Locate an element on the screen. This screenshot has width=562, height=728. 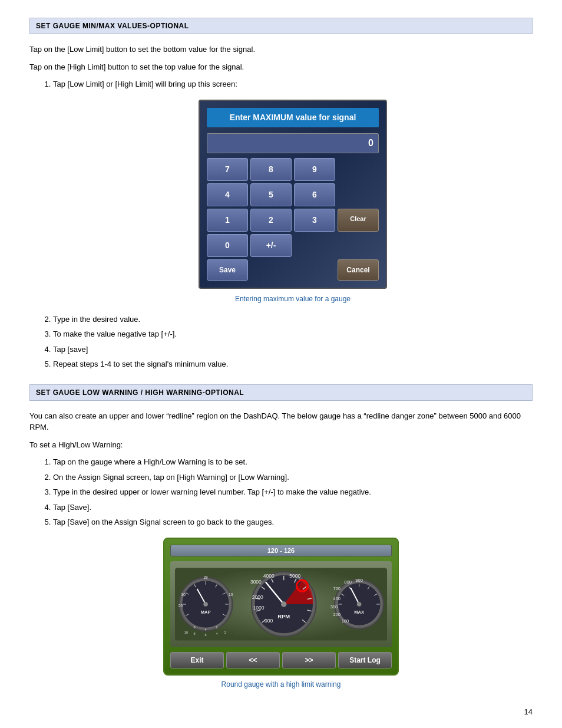
key-4: 4 is located at coordinates (227, 195).